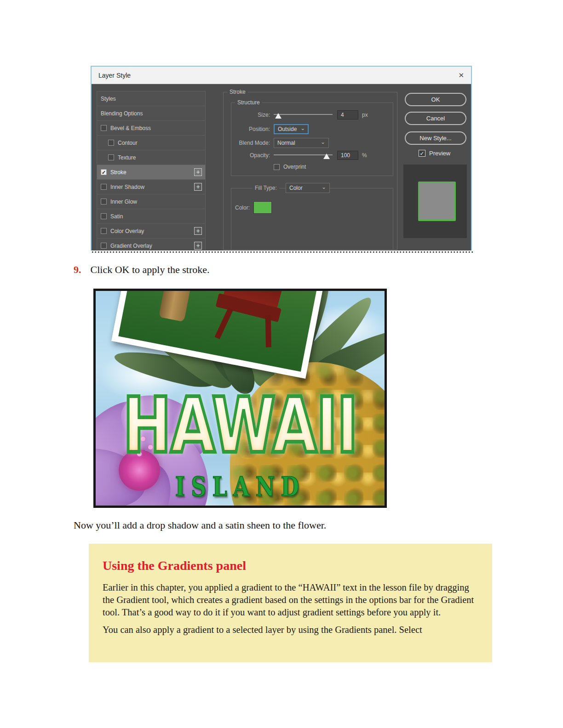 This screenshot has height=728, width=563. Describe the element at coordinates (437, 201) in the screenshot. I see `stroke-preview-thumbnail` at that location.